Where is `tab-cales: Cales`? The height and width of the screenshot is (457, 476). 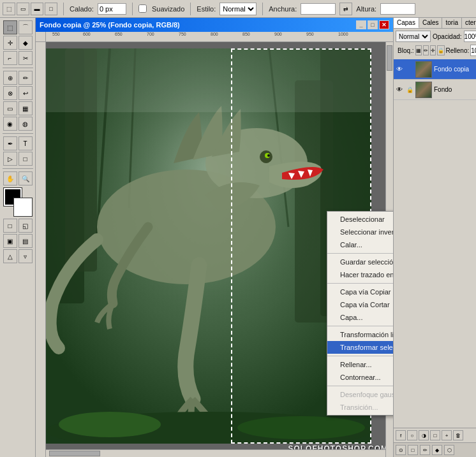 tab-cales: Cales is located at coordinates (431, 23).